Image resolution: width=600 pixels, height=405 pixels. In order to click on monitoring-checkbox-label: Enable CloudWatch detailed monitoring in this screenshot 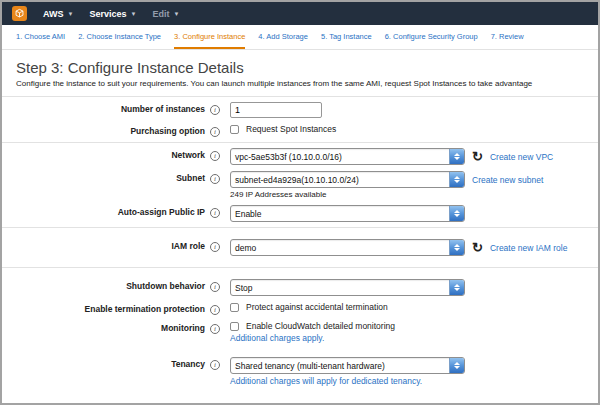, I will do `click(320, 326)`.